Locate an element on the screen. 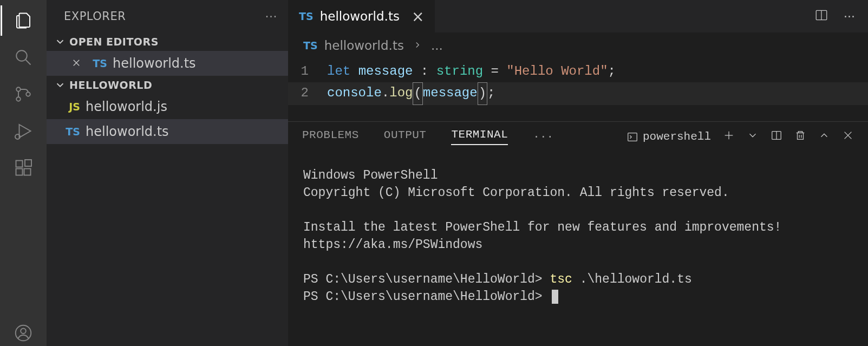 The height and width of the screenshot is (346, 868). folder-section: HELLOWORLD is located at coordinates (167, 85).